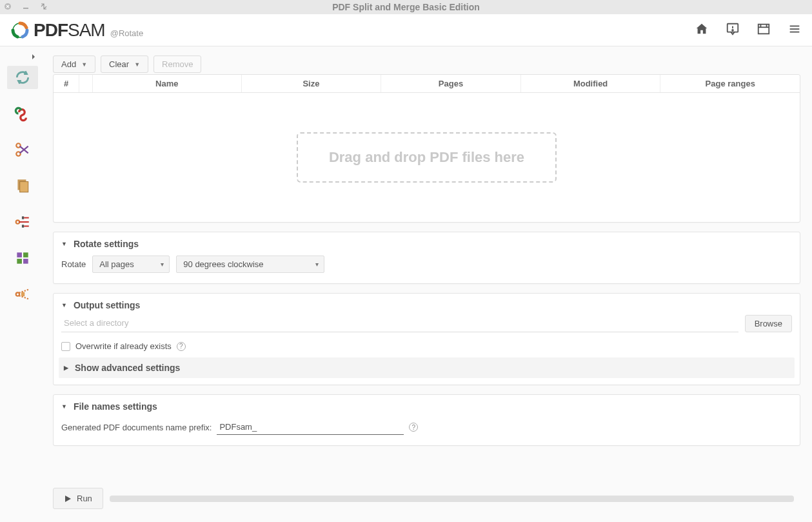 The width and height of the screenshot is (812, 522). I want to click on notification-icon, so click(733, 30).